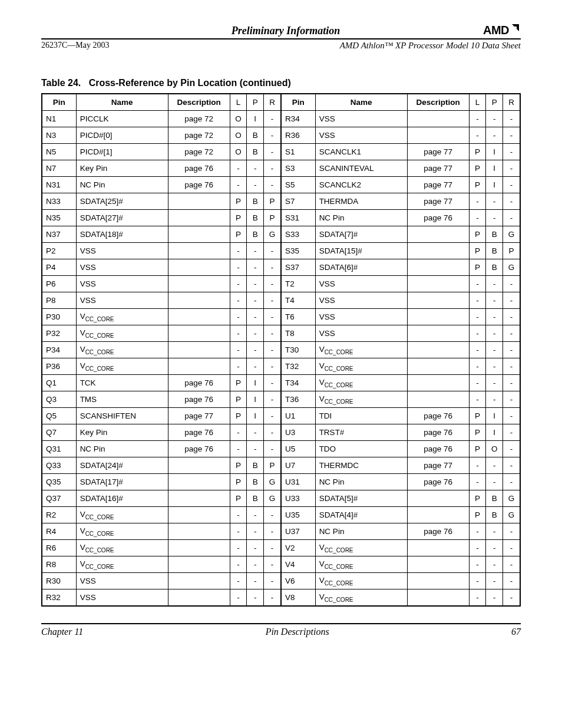 This screenshot has height=728, width=562. What do you see at coordinates (265, 83) in the screenshot?
I see `caption-suffix: (continued)` at bounding box center [265, 83].